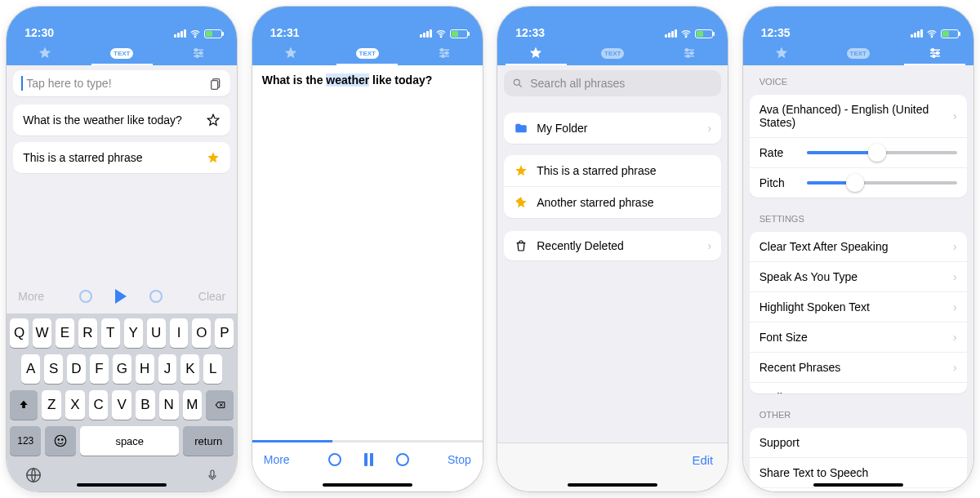  What do you see at coordinates (702, 460) in the screenshot?
I see `edit-button: Edit` at bounding box center [702, 460].